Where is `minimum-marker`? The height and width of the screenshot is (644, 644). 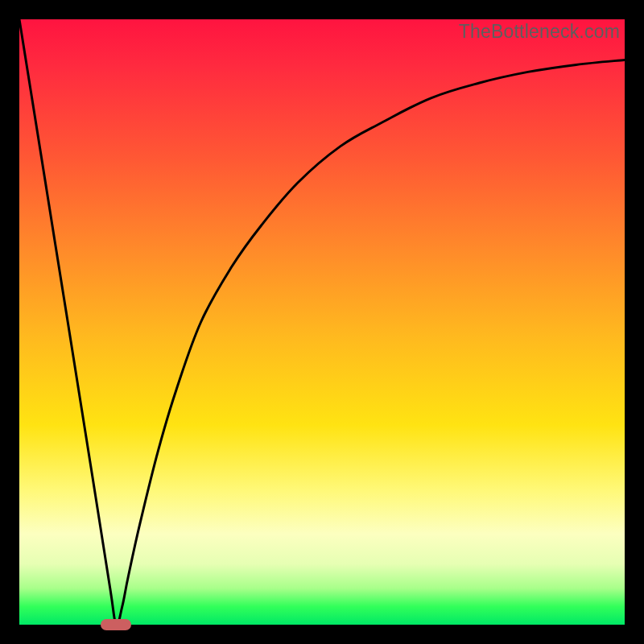
minimum-marker is located at coordinates (116, 625).